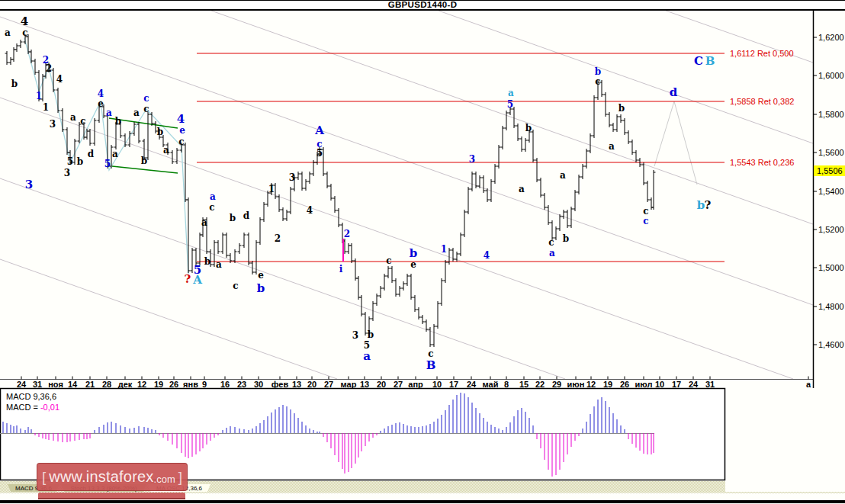 The width and height of the screenshot is (845, 504). What do you see at coordinates (422, 5) in the screenshot?
I see `chart-title: GBPUSD1440-D` at bounding box center [422, 5].